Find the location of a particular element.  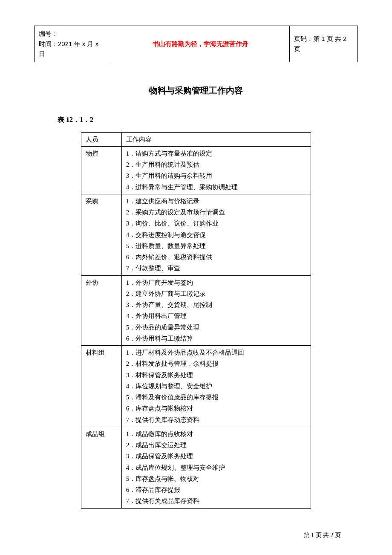

table-header-row: 人员 工作内容 is located at coordinates (196, 139).